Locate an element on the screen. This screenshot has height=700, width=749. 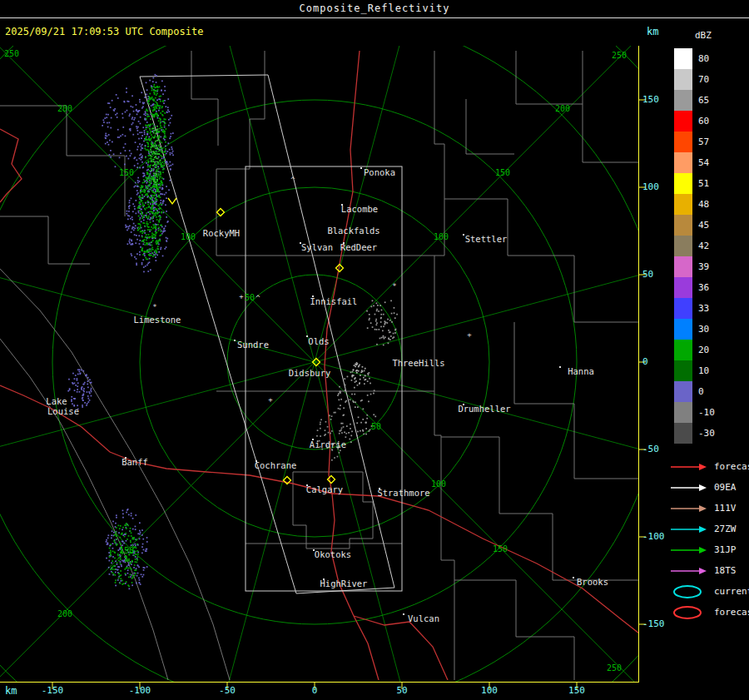
colorbar-row: 57 is located at coordinates (694, 141).